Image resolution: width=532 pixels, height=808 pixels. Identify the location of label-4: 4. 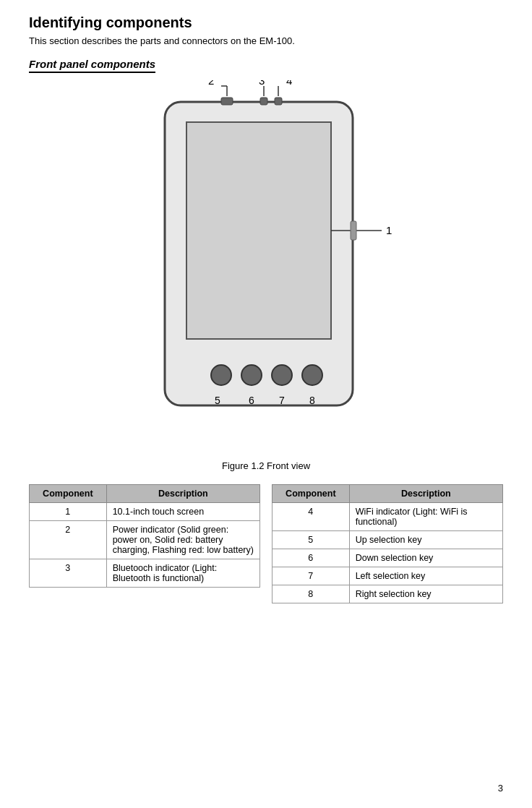
(289, 84).